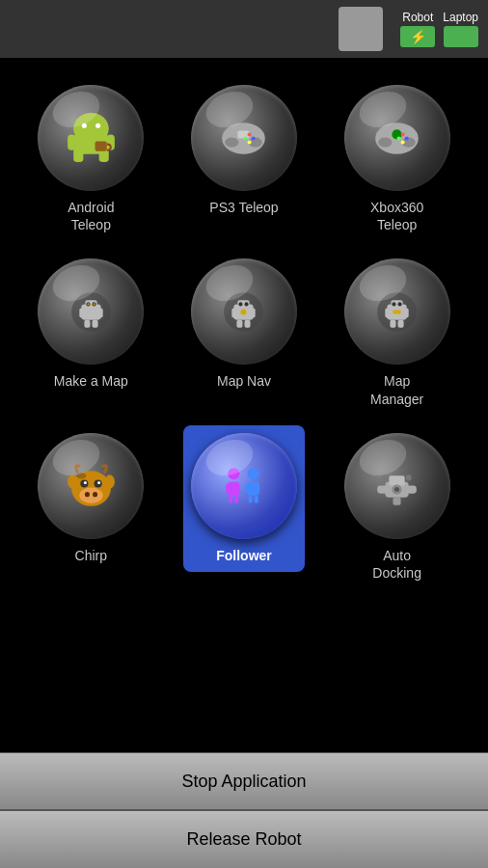 Image resolution: width=488 pixels, height=868 pixels. Describe the element at coordinates (244, 486) in the screenshot. I see `follower-icon` at that location.